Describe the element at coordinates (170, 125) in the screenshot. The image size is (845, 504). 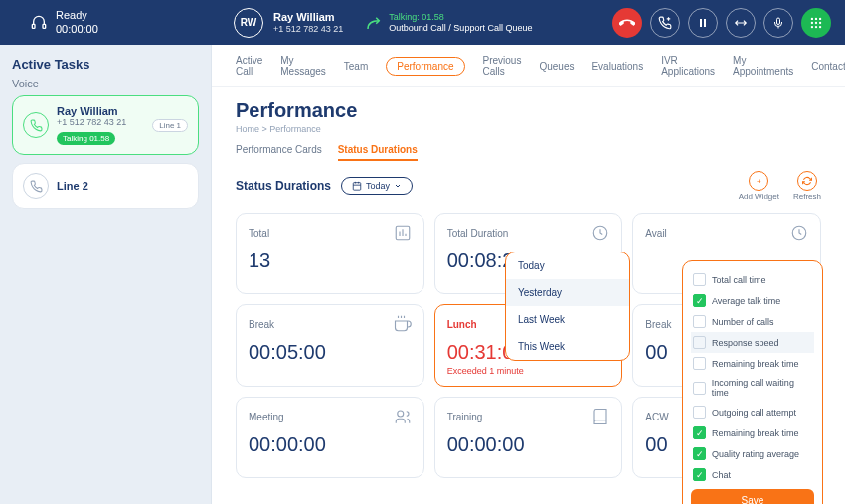
I see `line1-badge: Line 1` at that location.